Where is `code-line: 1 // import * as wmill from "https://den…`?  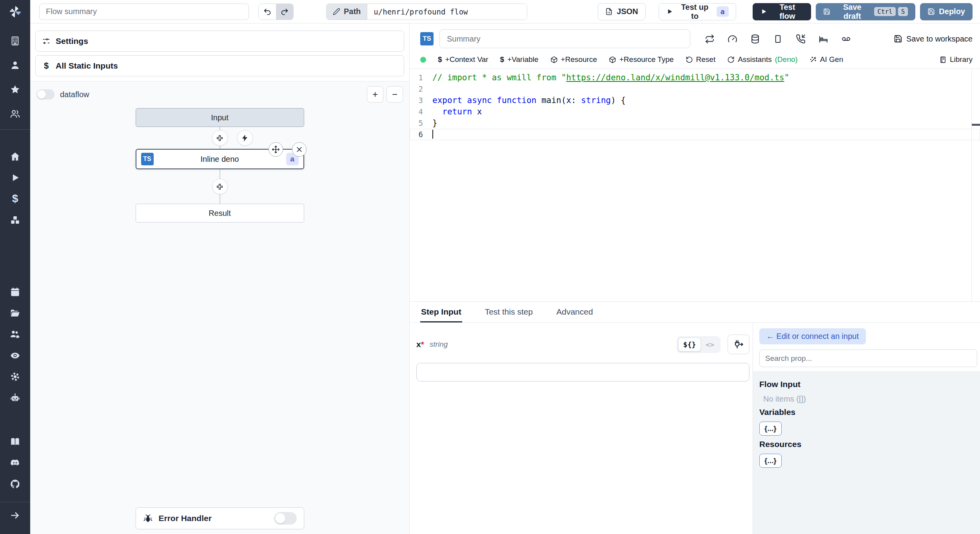
code-line: 1 // import * as wmill from "https://den… is located at coordinates (695, 78).